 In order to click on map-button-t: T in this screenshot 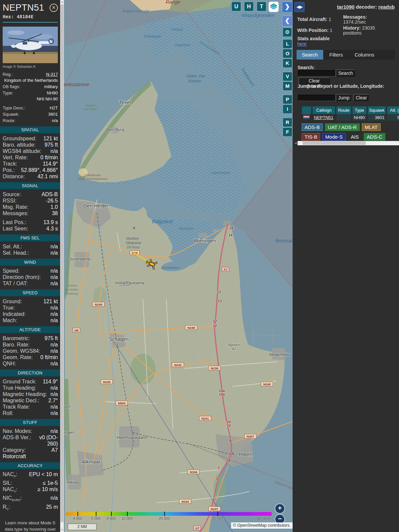, I will do `click(261, 7)`.